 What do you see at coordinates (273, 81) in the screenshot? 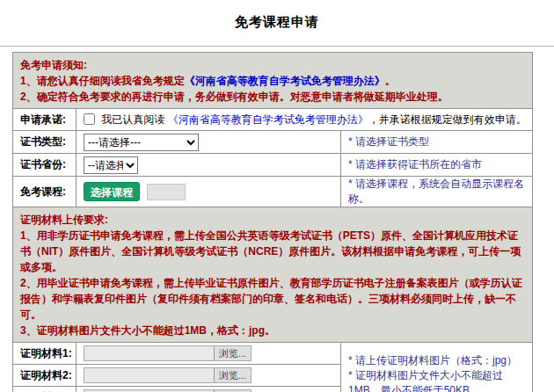
I see `application-notice: 免考申请须知: 1、请您认真仔细阅读我省免考规定《河南省高等教育自学考试免考管理…` at bounding box center [273, 81].